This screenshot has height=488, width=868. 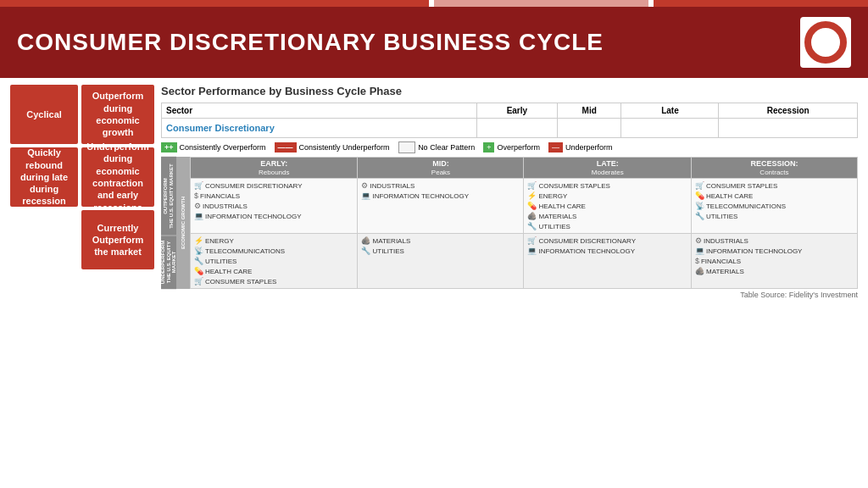 What do you see at coordinates (169, 263) in the screenshot?
I see `underperform-side-label: UNDERPERFORMTHE U.S. EQUITY MARKET` at bounding box center [169, 263].